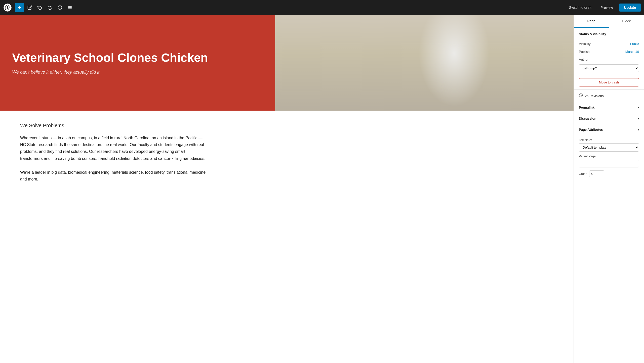  What do you see at coordinates (580, 8) in the screenshot?
I see `switch-to-draft-button: Switch to draft` at bounding box center [580, 8].